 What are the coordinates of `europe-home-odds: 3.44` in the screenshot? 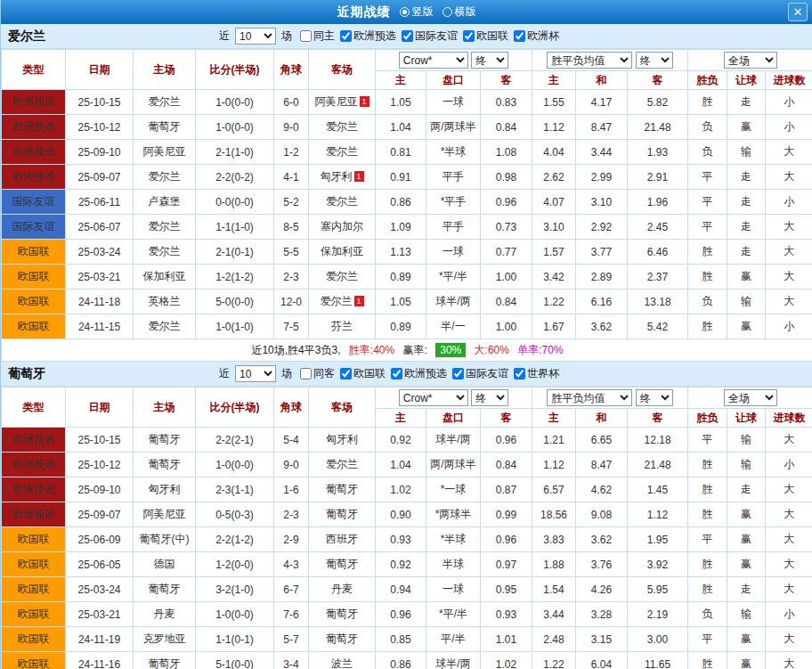 It's located at (554, 615).